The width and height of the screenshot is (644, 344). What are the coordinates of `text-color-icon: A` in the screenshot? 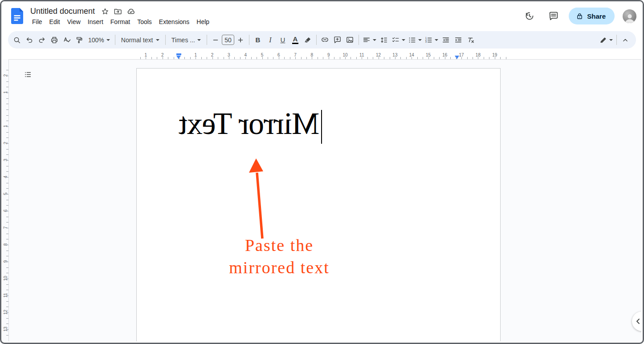 It's located at (296, 40).